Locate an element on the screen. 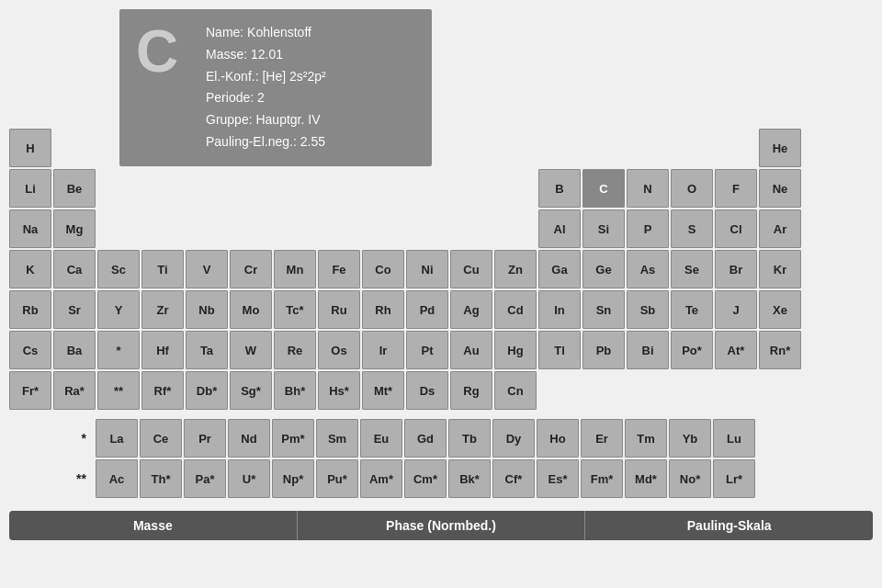 The image size is (882, 588). actinide-element: Np* is located at coordinates (293, 479).